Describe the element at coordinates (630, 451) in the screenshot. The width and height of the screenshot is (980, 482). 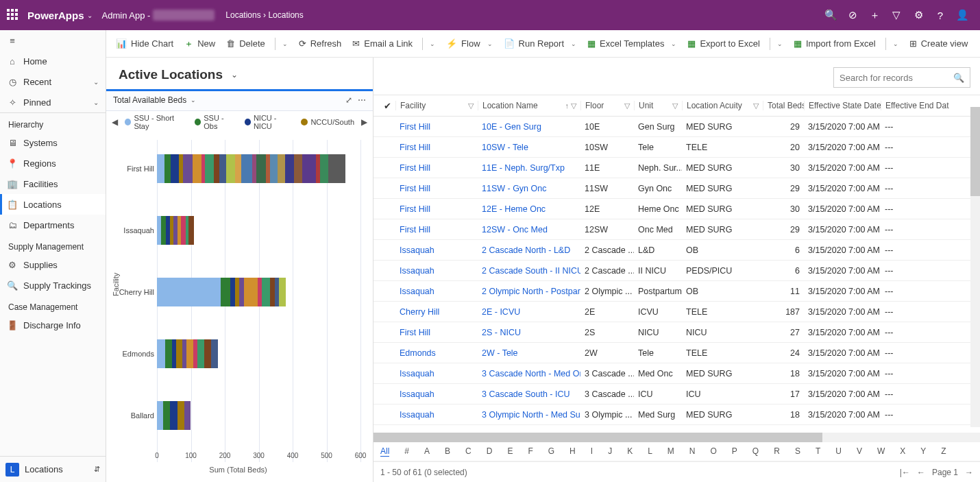
I see `alpha-k: K` at that location.